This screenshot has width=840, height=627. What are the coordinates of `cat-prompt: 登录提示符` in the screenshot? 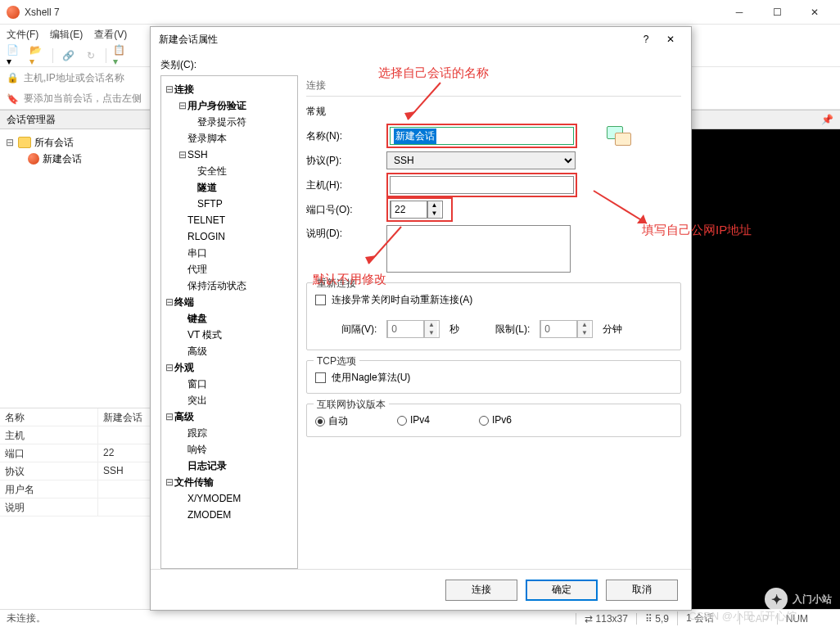 It's located at (222, 123).